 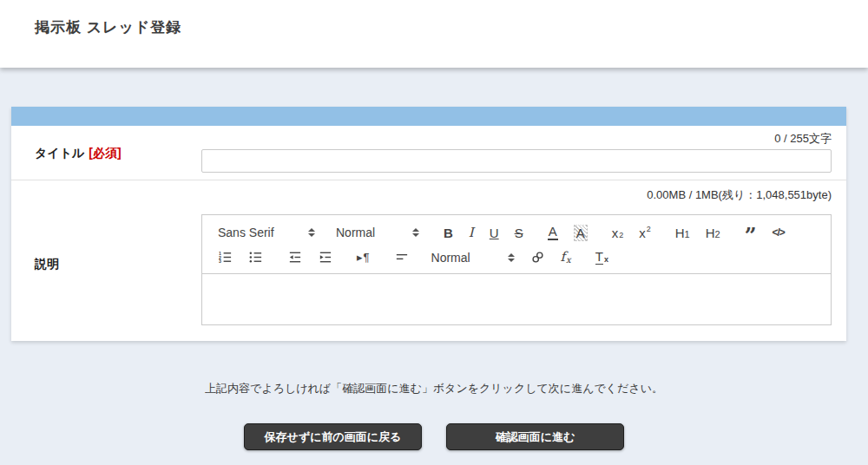 I want to click on svg-text: 3, so click(x=220, y=262).